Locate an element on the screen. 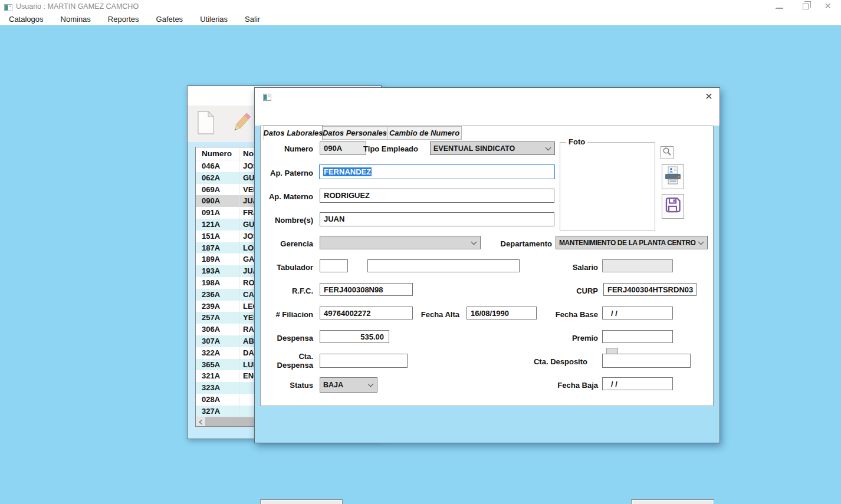 The image size is (841, 504). dialog-window-icon is located at coordinates (267, 98).